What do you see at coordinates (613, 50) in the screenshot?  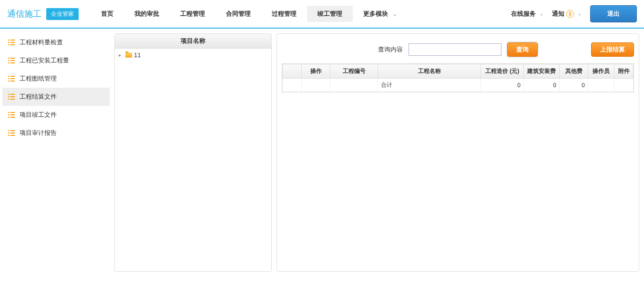 I see `report-settlement-button: 上报结算` at bounding box center [613, 50].